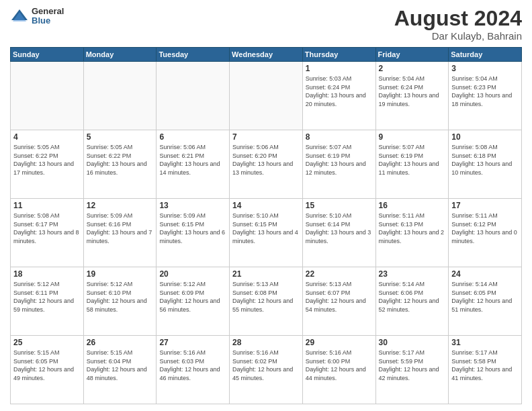 The width and height of the screenshot is (532, 411). What do you see at coordinates (266, 160) in the screenshot?
I see `day-info: Sunrise: 5:06 AMSunset: 6:20 PMDaylight:…` at bounding box center [266, 160].